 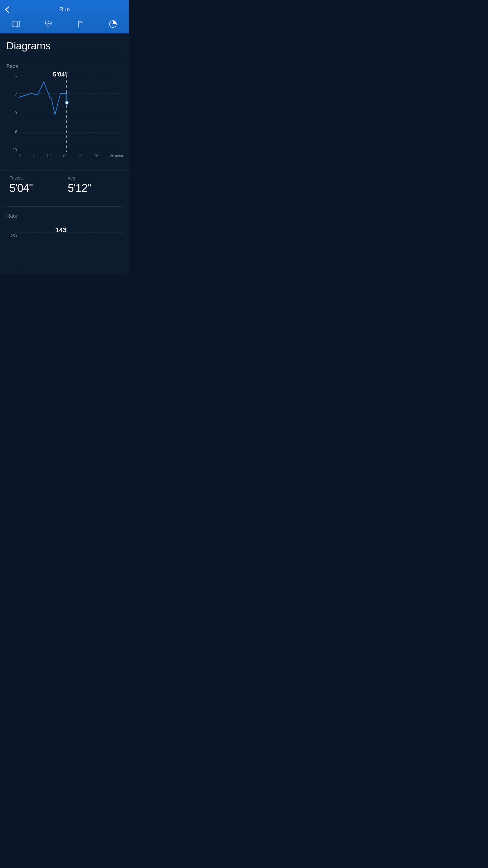 What do you see at coordinates (65, 9) in the screenshot?
I see `page-title: Run` at bounding box center [65, 9].